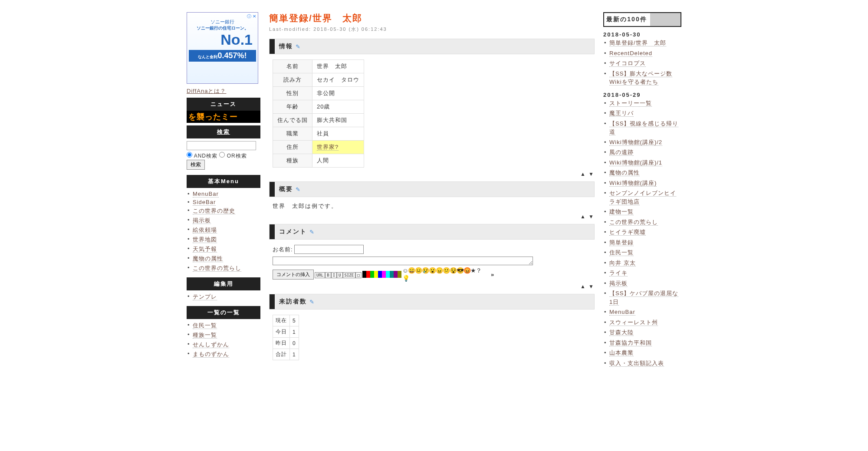 The width and height of the screenshot is (868, 451). Describe the element at coordinates (405, 270) in the screenshot. I see `emoji-button: ☺` at that location.